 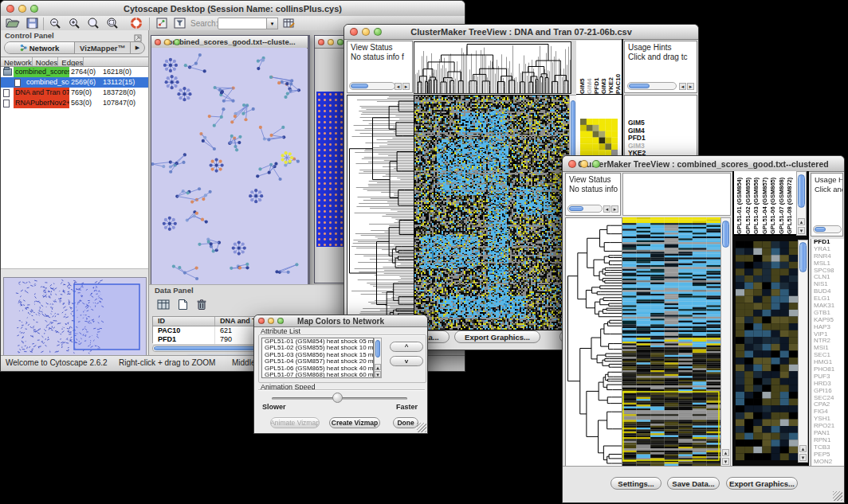 I want to click on attribute-list-scrollbar: ▴ ▾, so click(x=378, y=358).